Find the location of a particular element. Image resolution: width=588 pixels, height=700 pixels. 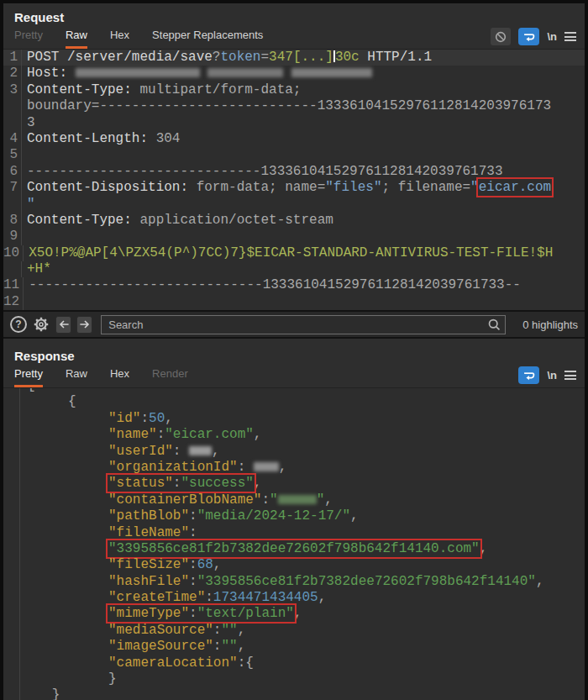

response-panel-title: Response is located at coordinates (294, 352).